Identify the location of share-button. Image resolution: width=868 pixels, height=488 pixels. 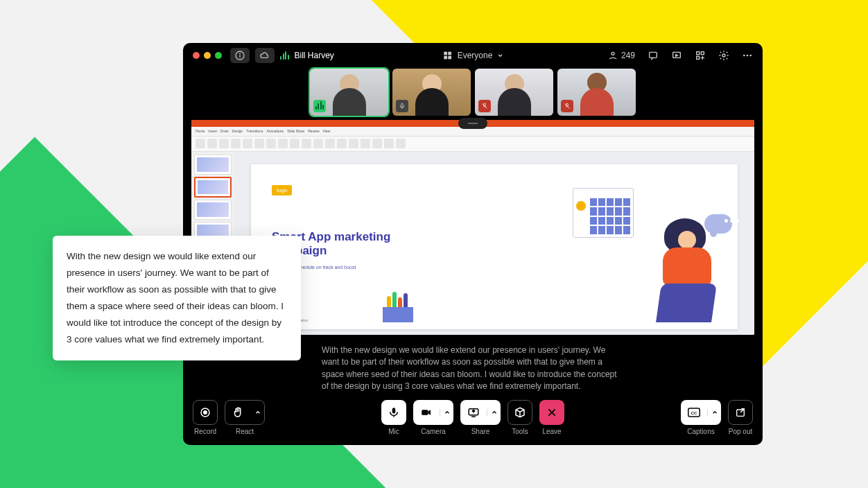
(480, 412).